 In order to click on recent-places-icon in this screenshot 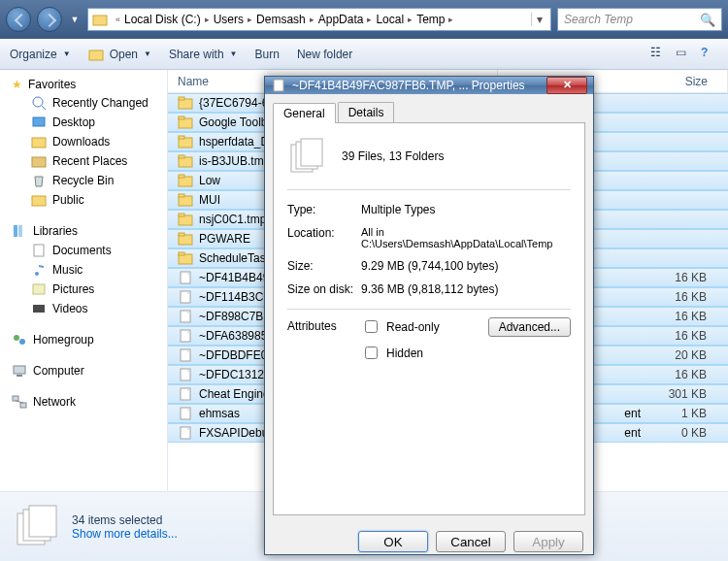, I will do `click(39, 161)`.